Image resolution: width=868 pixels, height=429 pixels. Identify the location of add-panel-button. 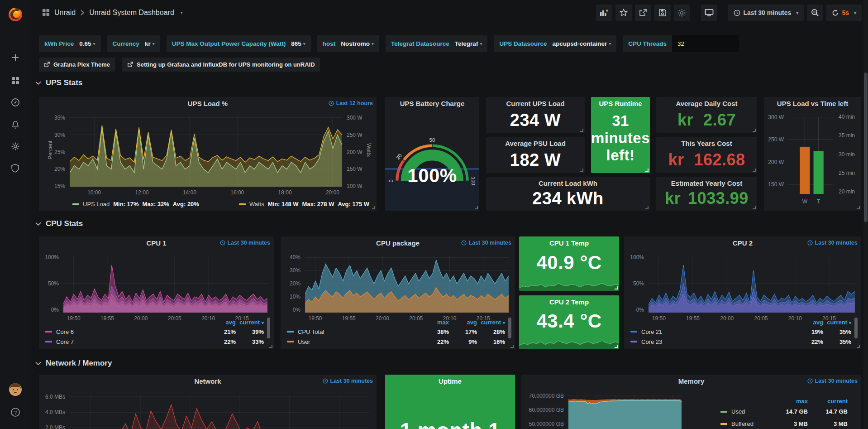
(604, 13).